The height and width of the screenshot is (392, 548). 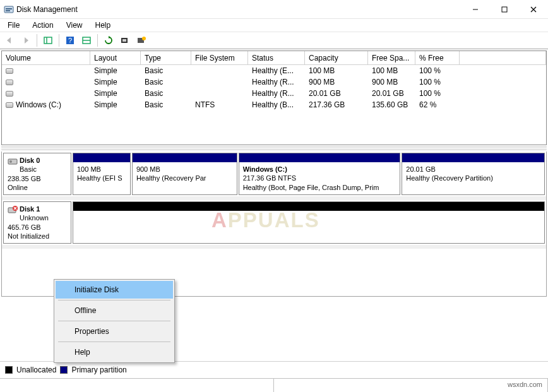 What do you see at coordinates (337, 58) in the screenshot?
I see `col-capacity: Capacity` at bounding box center [337, 58].